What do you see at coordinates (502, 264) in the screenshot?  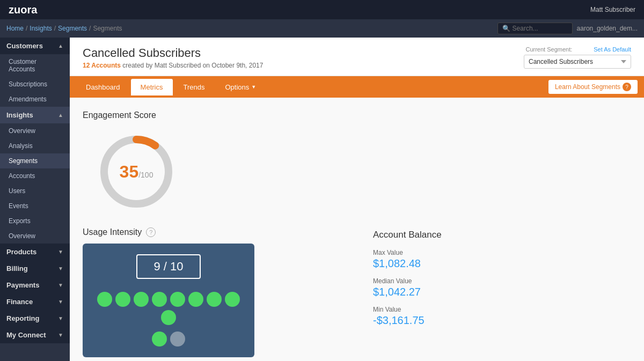 I see `max-value: $1,082.48` at bounding box center [502, 264].